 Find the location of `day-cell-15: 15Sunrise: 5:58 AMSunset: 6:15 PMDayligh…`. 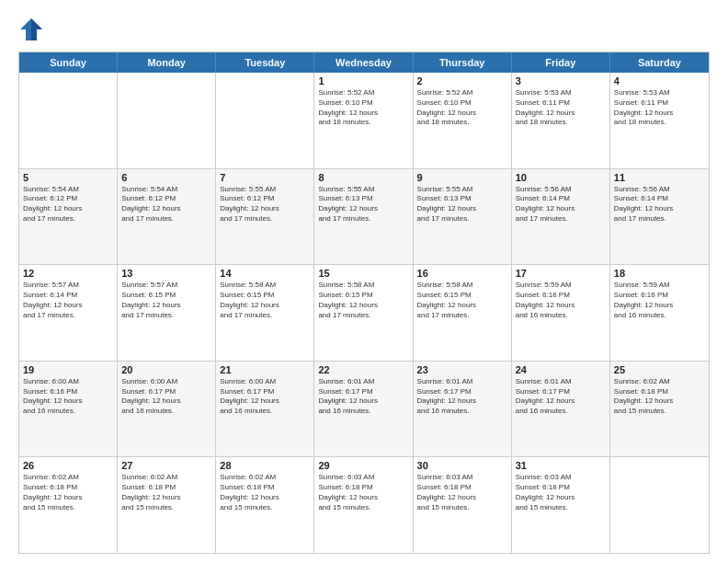

day-cell-15: 15Sunrise: 5:58 AMSunset: 6:15 PMDayligh… is located at coordinates (364, 313).